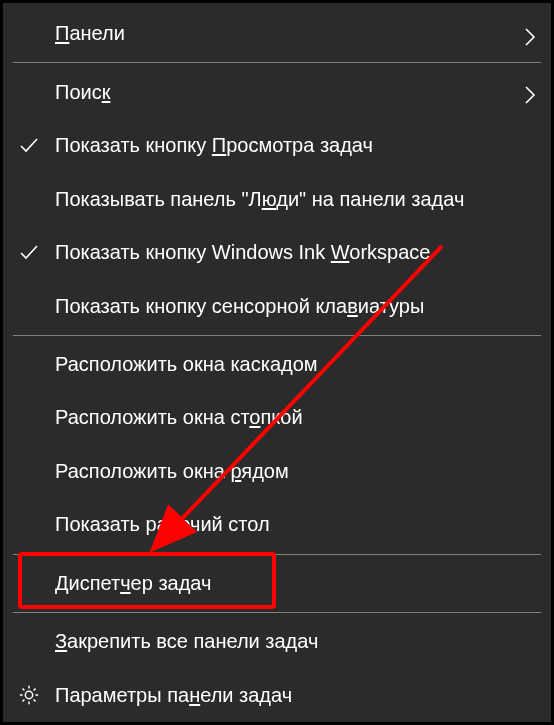  What do you see at coordinates (296, 146) in the screenshot?
I see `menu-label: Показать кнопку Просмотра задач` at bounding box center [296, 146].